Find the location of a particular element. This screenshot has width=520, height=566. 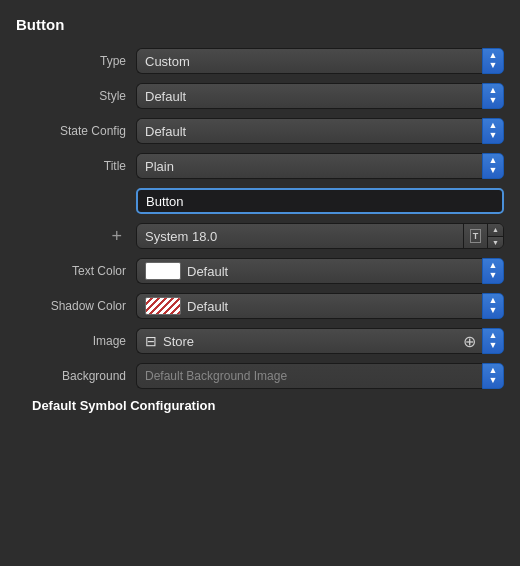

text-color-arrow: ▲ ▼ is located at coordinates (493, 271).